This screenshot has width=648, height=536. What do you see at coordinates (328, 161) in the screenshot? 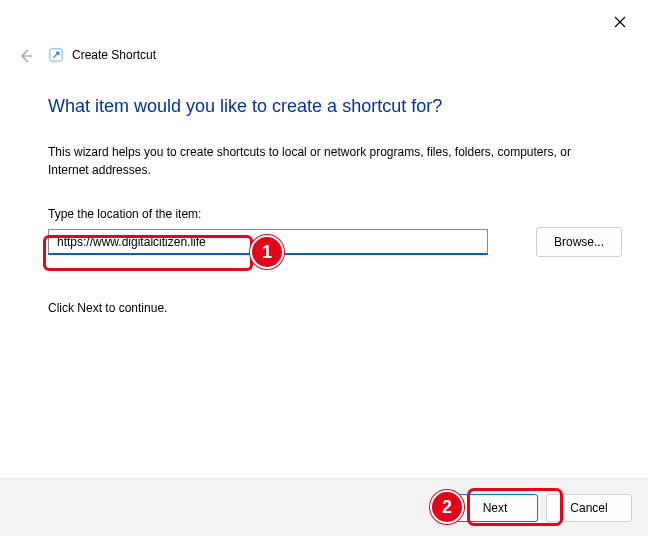
I see `wizard-description: This wizard helps you to create shortcut…` at bounding box center [328, 161].